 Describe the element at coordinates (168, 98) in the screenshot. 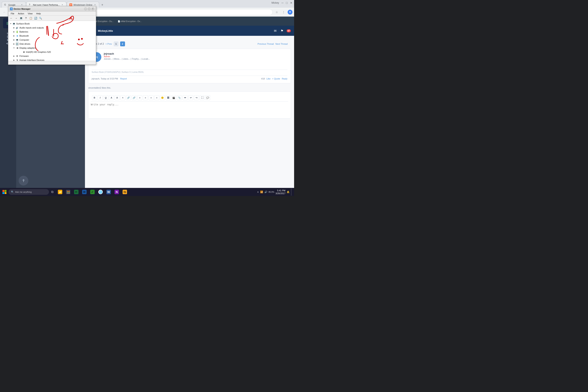

I see `image-btn: 🖼` at that location.